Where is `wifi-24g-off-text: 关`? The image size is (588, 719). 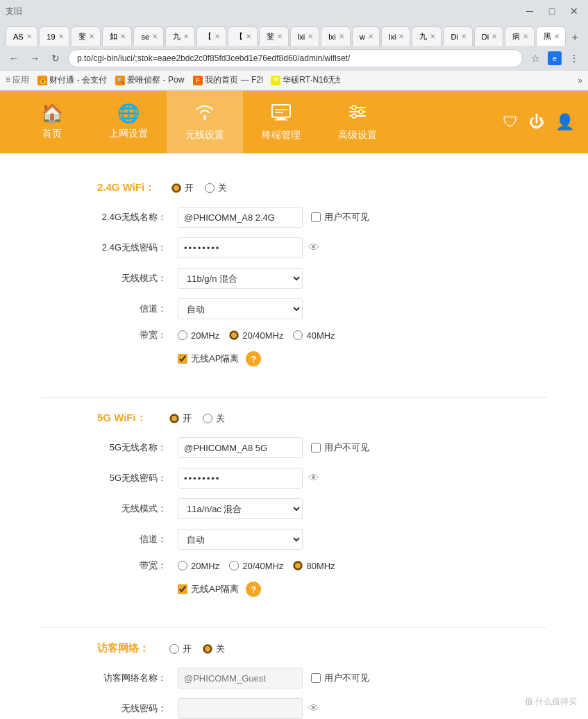 wifi-24g-off-text: 关 is located at coordinates (222, 188).